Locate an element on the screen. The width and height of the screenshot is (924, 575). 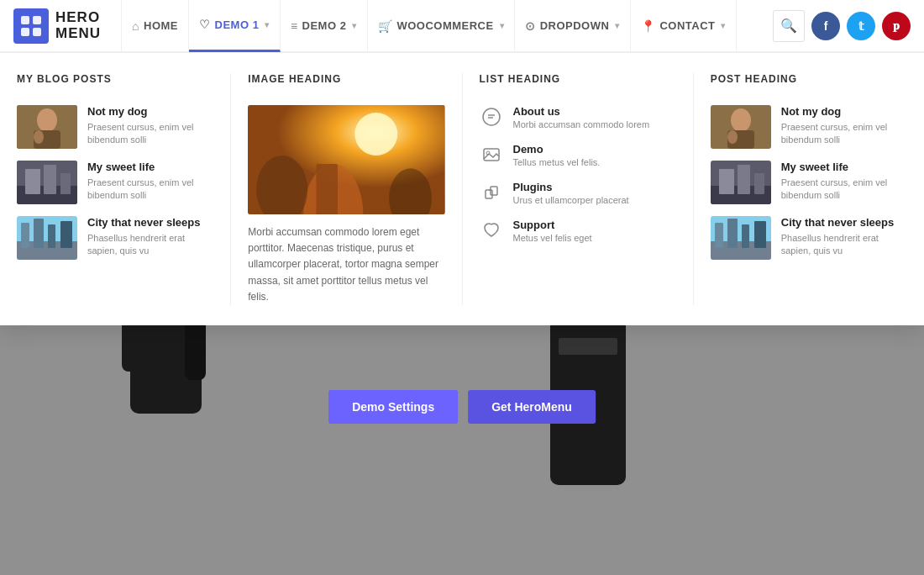
list-heading: LIST HEADING is located at coordinates (578, 82).